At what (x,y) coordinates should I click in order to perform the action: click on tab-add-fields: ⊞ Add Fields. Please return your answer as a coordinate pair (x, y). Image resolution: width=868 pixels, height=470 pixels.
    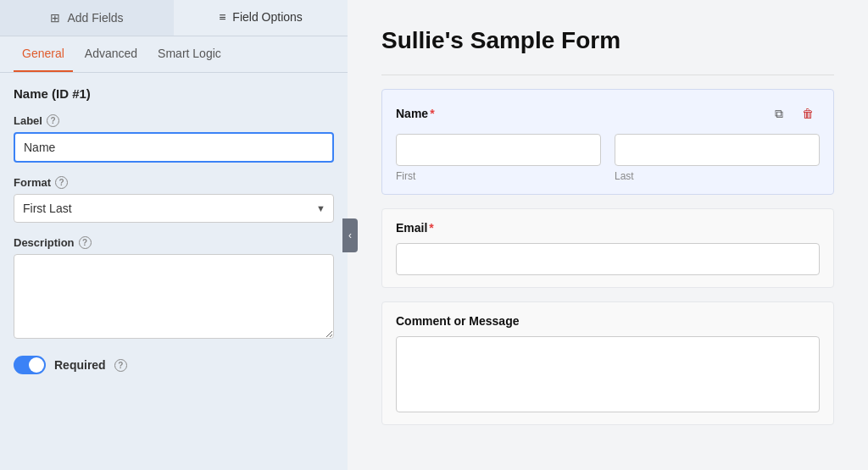
    Looking at the image, I should click on (86, 18).